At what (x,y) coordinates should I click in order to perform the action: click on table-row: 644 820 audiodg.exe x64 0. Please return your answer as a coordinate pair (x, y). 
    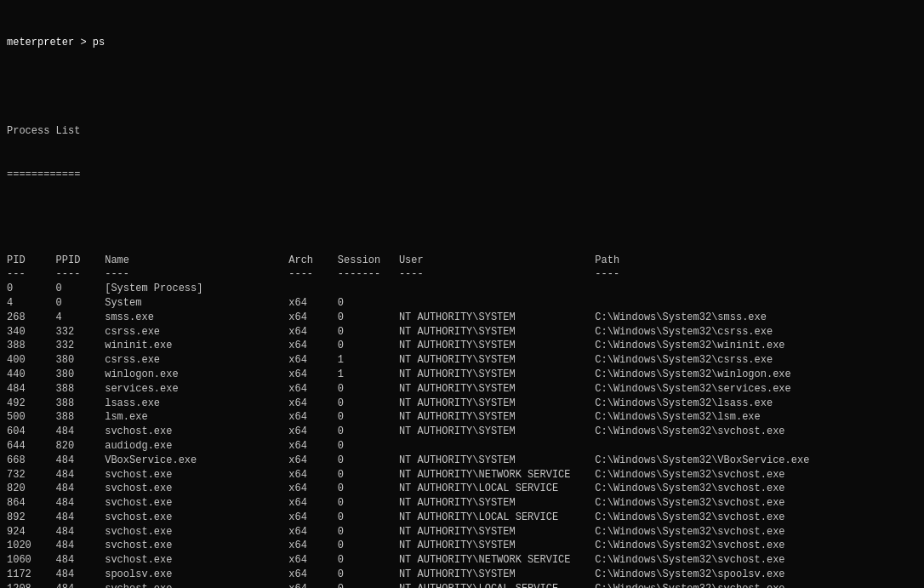
    Looking at the image, I should click on (462, 446).